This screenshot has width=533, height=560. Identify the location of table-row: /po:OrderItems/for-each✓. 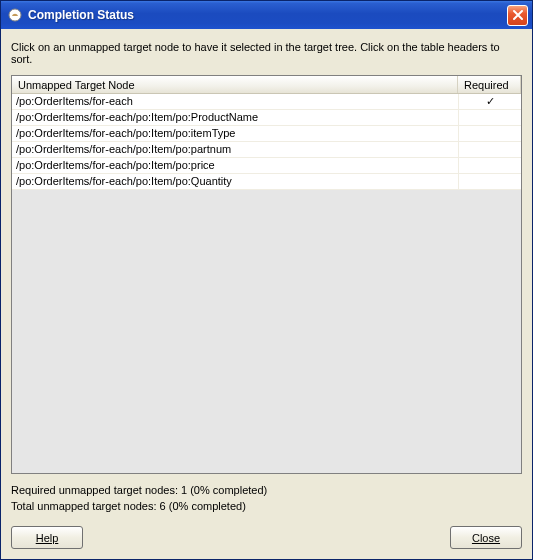
(266, 102).